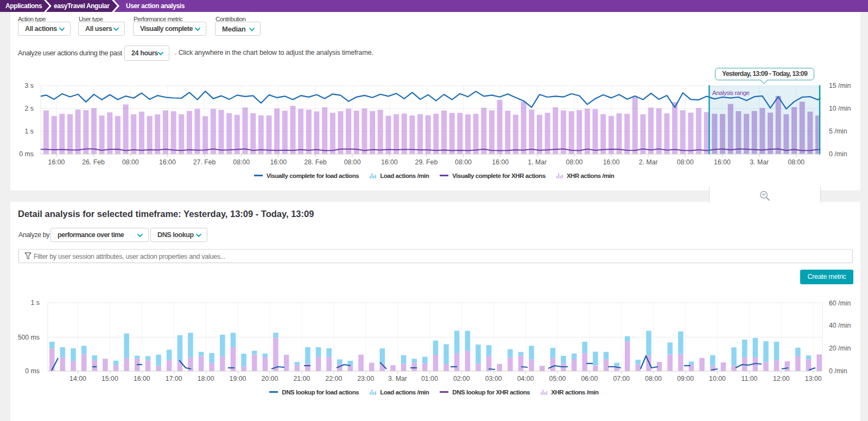  Describe the element at coordinates (110, 379) in the screenshot. I see `svg-text: 15:00` at that location.